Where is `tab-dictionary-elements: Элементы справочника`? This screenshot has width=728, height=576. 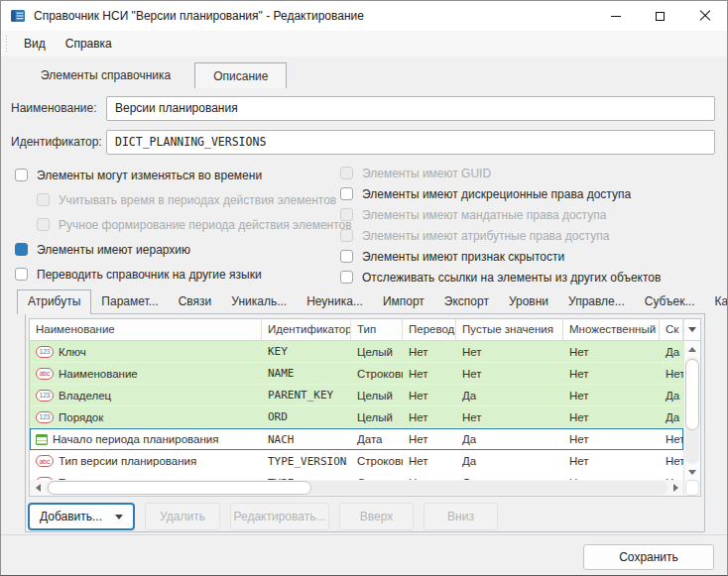
tab-dictionary-elements: Элементы справочника is located at coordinates (105, 75).